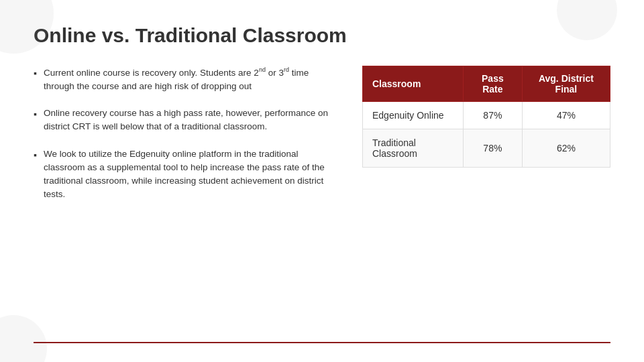 The image size is (644, 362). I want to click on col-classroom: Classroom, so click(413, 84).